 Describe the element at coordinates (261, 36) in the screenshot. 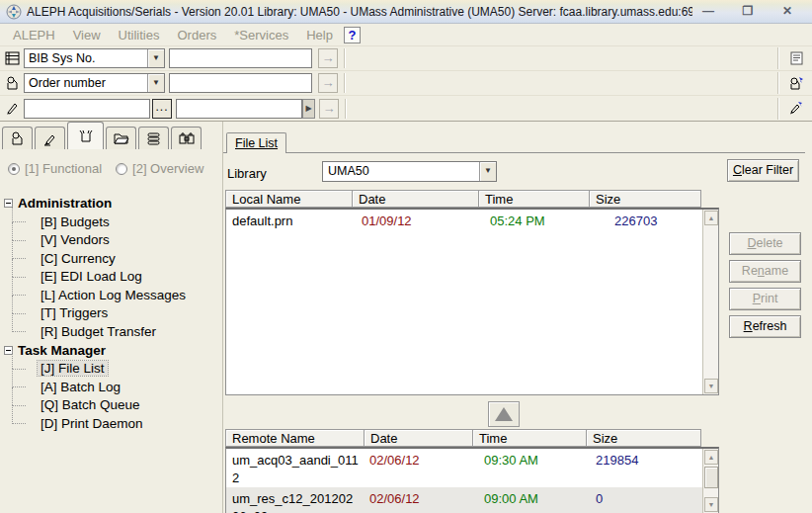

I see `menu-services: *Services` at that location.